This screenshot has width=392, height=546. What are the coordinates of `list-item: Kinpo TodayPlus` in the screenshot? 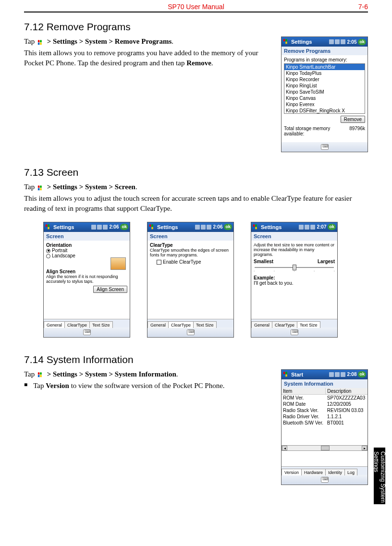 It's located at (325, 73).